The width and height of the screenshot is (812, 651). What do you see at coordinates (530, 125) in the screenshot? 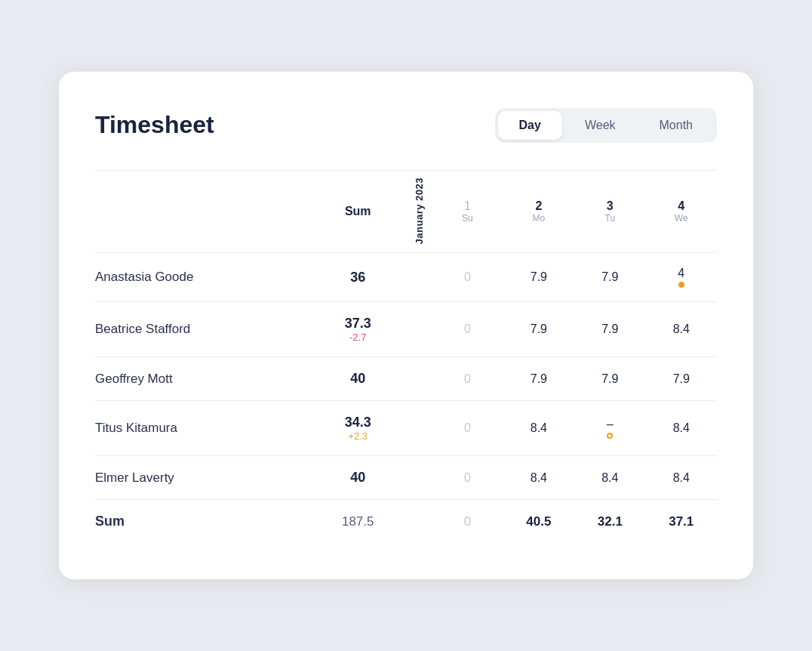
I see `toggle-day-button: Day` at bounding box center [530, 125].